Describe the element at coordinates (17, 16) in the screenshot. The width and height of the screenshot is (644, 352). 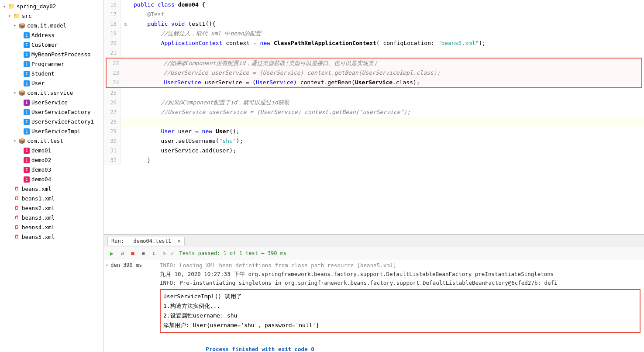
I see `folder-icon: 📁` at that location.